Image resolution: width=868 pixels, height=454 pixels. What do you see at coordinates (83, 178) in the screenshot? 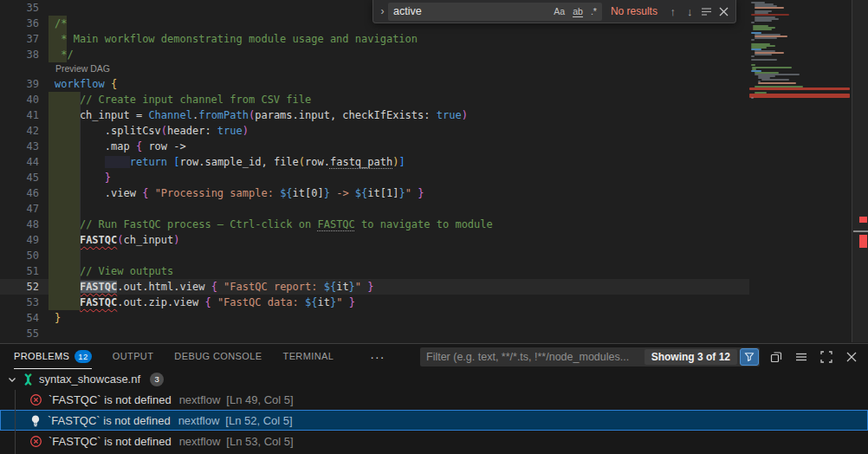
I see `code-text: }` at bounding box center [83, 178].